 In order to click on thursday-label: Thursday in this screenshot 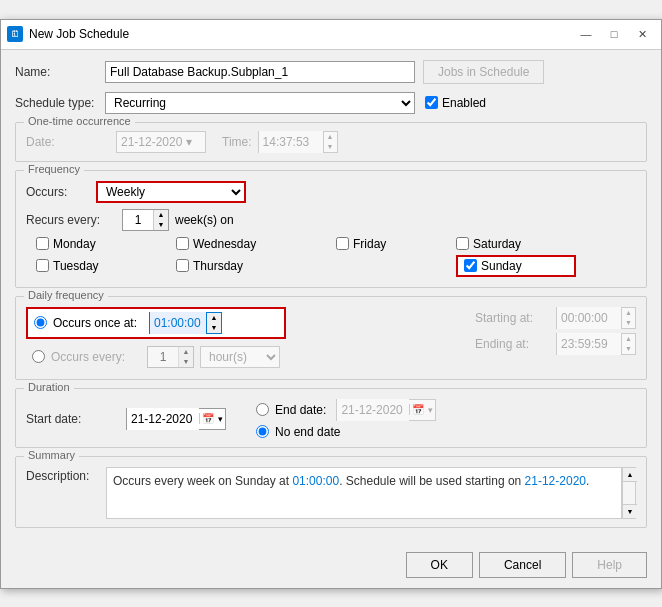, I will do `click(218, 266)`.